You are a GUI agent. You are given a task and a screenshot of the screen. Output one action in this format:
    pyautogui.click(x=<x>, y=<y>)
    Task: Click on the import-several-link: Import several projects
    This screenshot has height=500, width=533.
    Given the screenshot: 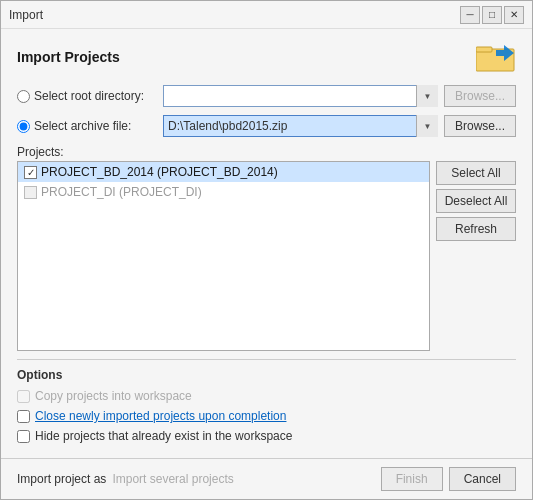 What is the action you would take?
    pyautogui.click(x=172, y=479)
    